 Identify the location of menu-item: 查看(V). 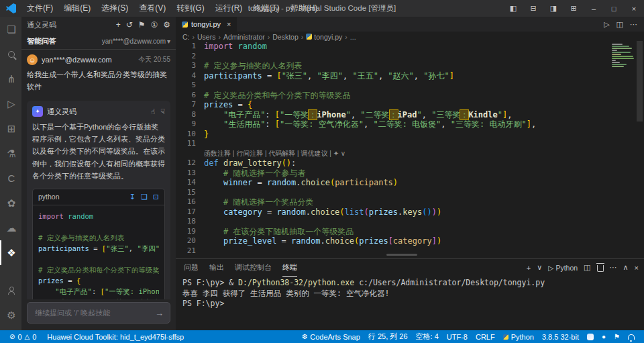
(152, 8).